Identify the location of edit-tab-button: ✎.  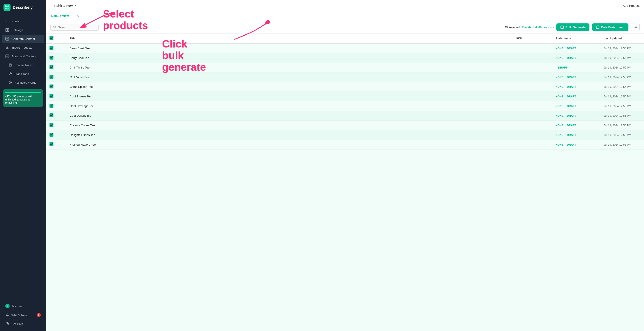
(78, 16).